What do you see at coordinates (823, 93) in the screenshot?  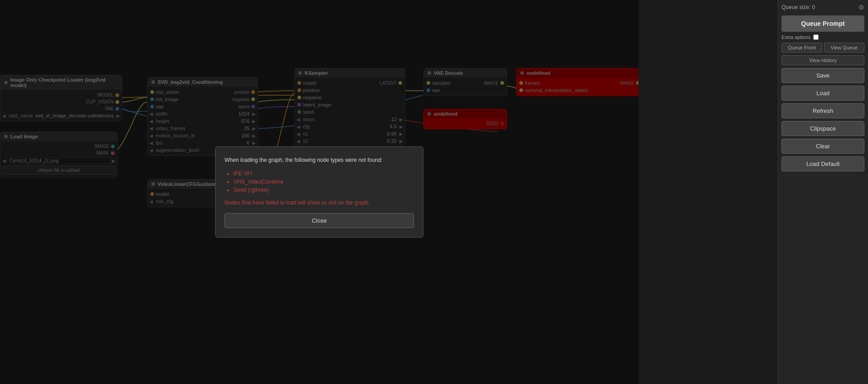 I see `load-button: Load` at bounding box center [823, 93].